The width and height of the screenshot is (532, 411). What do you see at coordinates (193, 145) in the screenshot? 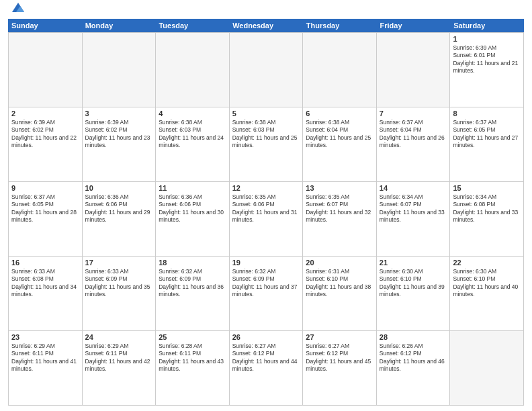
I see `calendar-cell: 4Sunrise: 6:38 AM Sunset: 6:03 PM Daylig…` at bounding box center [193, 145].